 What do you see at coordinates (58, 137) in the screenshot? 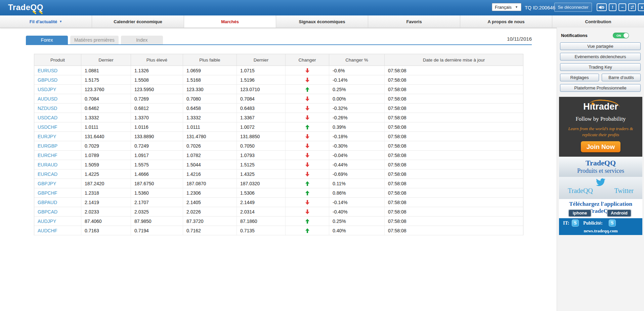
I see `product-cell: EURJPY` at bounding box center [58, 137].